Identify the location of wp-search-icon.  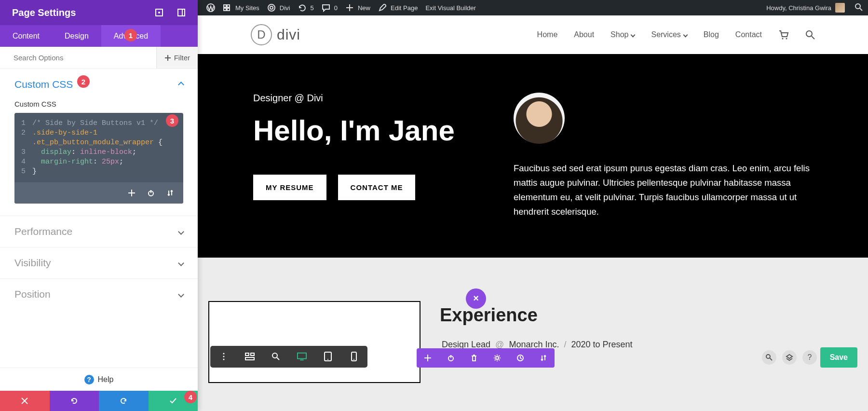
(859, 8).